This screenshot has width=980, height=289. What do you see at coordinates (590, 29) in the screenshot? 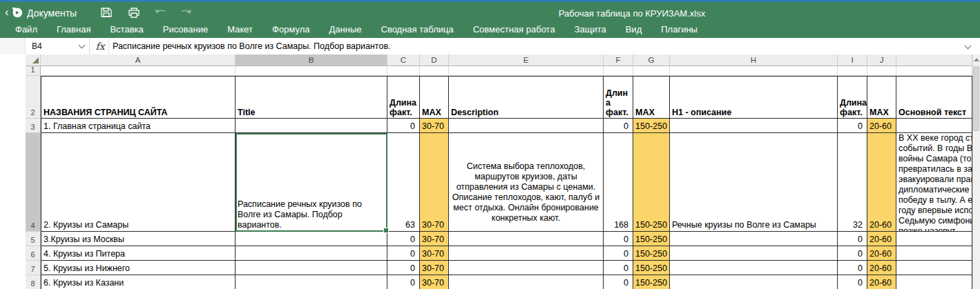
I see `menu-item-Защита: Защита` at bounding box center [590, 29].